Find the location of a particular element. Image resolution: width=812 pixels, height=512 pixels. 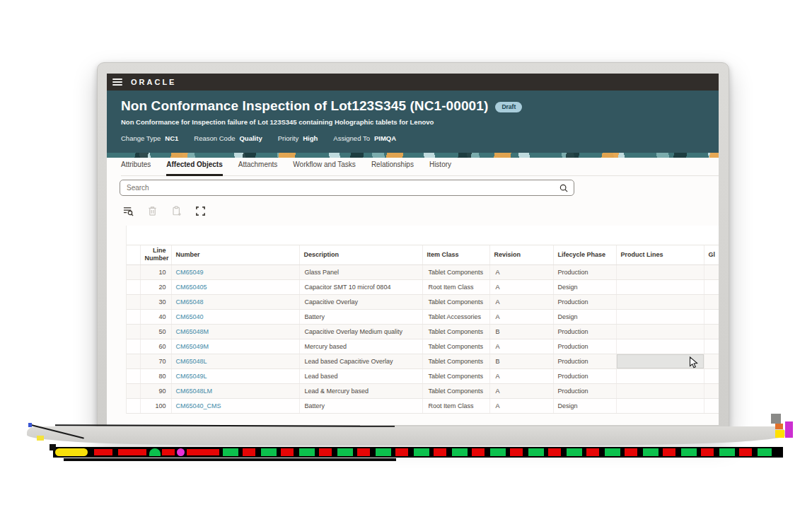

decorative-banner is located at coordinates (413, 156).